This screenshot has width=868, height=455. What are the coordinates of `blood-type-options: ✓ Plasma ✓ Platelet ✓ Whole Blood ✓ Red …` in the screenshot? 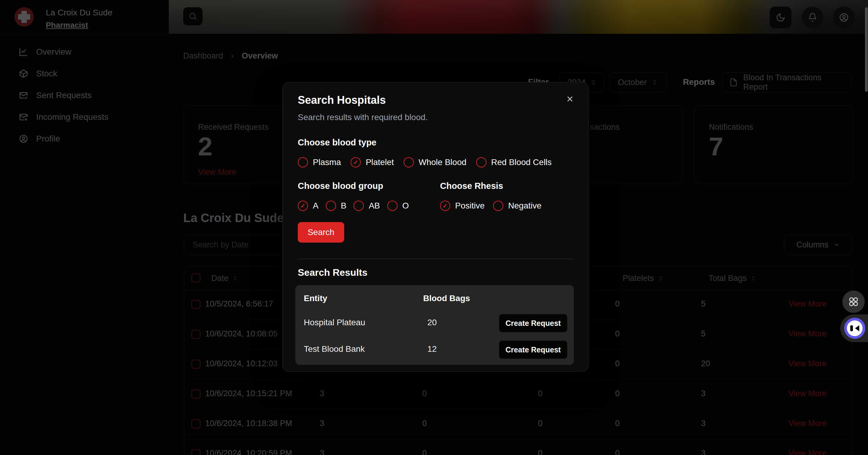 It's located at (425, 162).